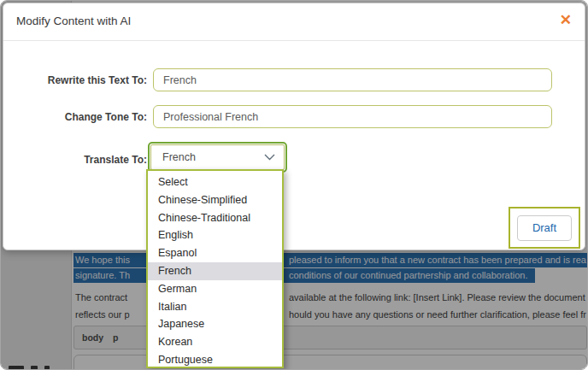 The height and width of the screenshot is (370, 588). What do you see at coordinates (215, 219) in the screenshot?
I see `dropdown-option-chinese-traditional: Chinese-Traditional` at bounding box center [215, 219].